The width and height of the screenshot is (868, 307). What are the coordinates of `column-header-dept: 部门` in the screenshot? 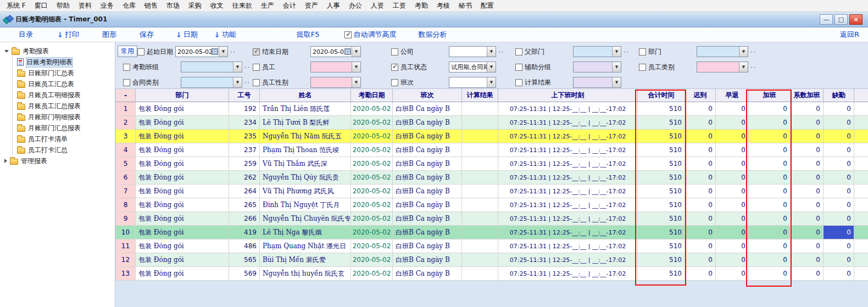 It's located at (182, 96).